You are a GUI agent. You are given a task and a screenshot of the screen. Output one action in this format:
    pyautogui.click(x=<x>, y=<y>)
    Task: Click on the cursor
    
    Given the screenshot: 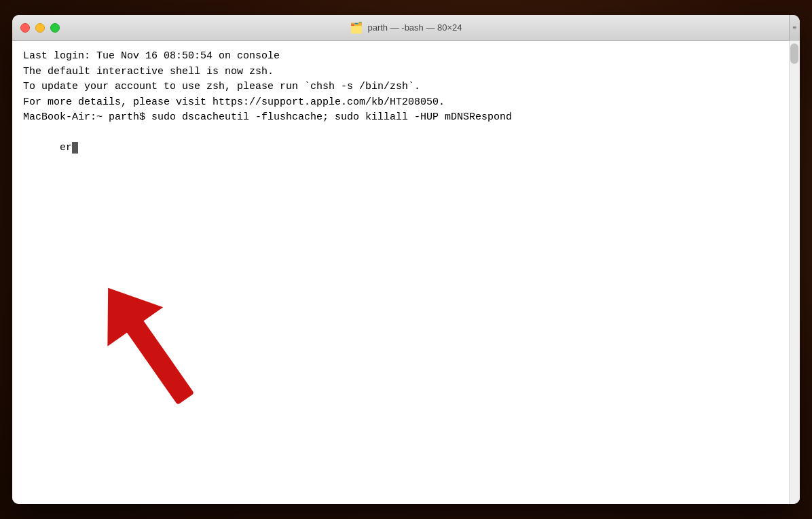 What is the action you would take?
    pyautogui.click(x=75, y=148)
    